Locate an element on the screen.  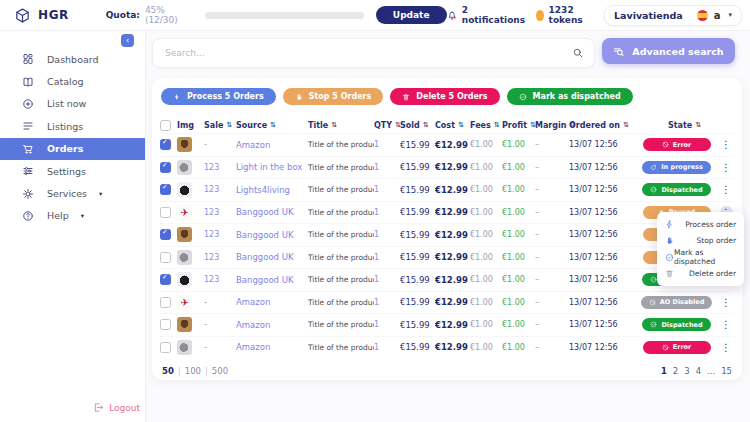
notifications-count: 2 notifications is located at coordinates (494, 15).